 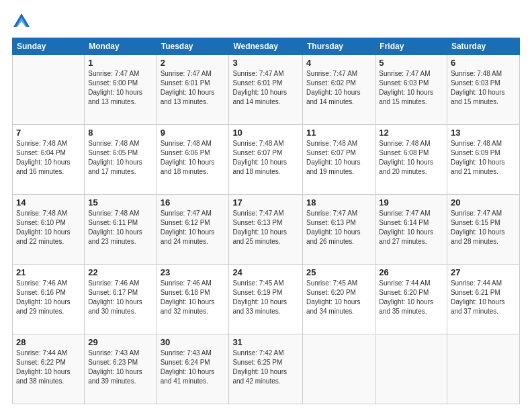 I want to click on day-info: Sunrise: 7:44 AM Sunset: 6:20 PM Dayligh…, so click(x=411, y=298).